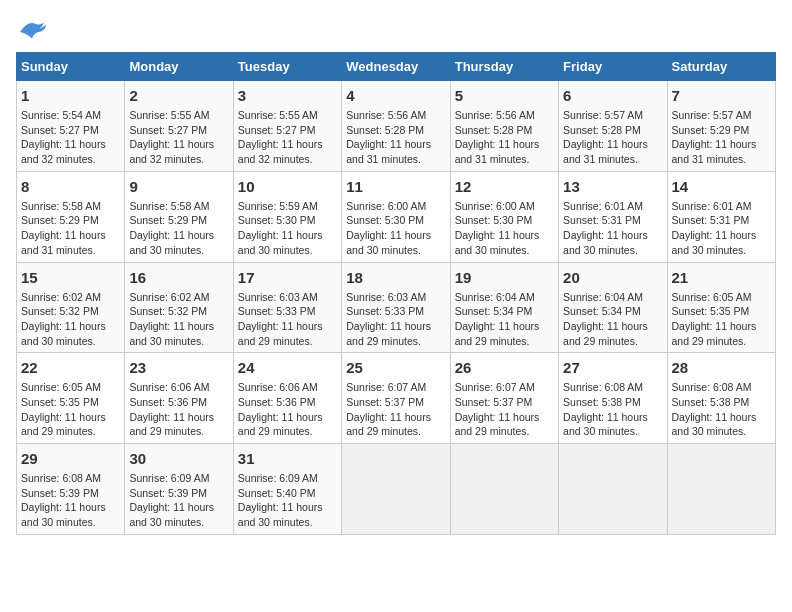 The image size is (792, 612). What do you see at coordinates (288, 96) in the screenshot?
I see `day-number: 3` at bounding box center [288, 96].